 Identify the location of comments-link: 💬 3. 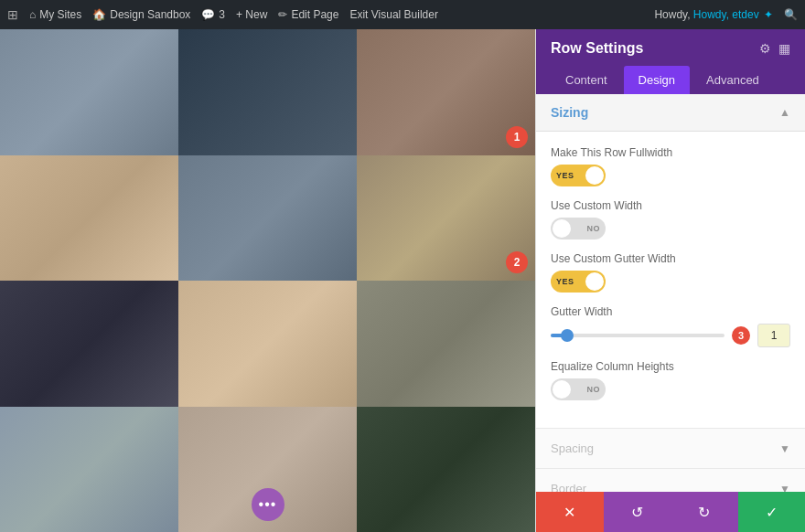
(213, 15).